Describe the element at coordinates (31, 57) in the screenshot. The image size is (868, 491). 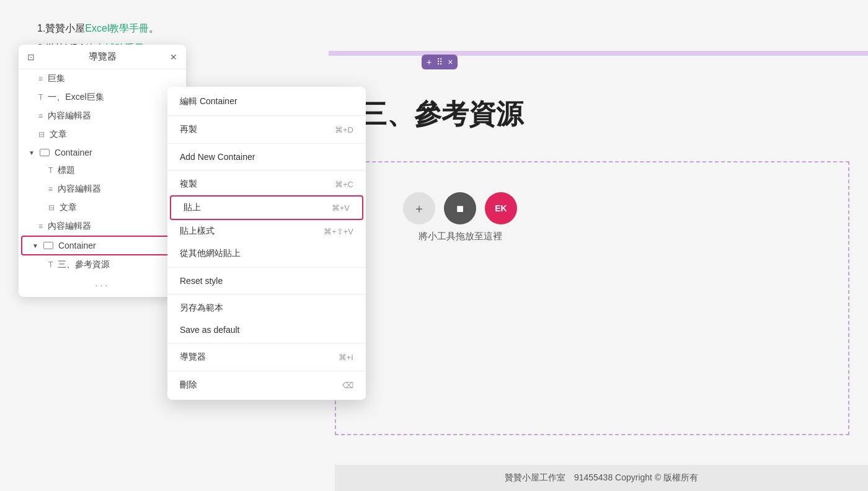
I see `nav-left-icons: ⊡` at that location.